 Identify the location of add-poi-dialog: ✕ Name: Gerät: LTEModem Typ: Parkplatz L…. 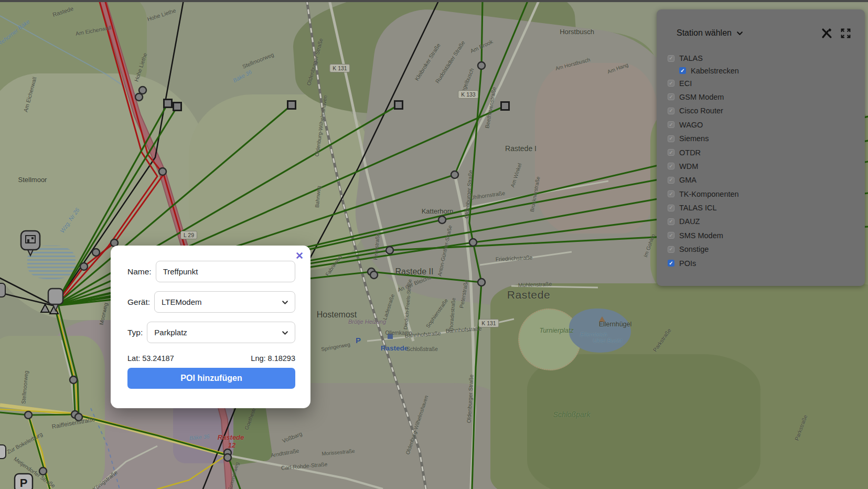
(211, 327).